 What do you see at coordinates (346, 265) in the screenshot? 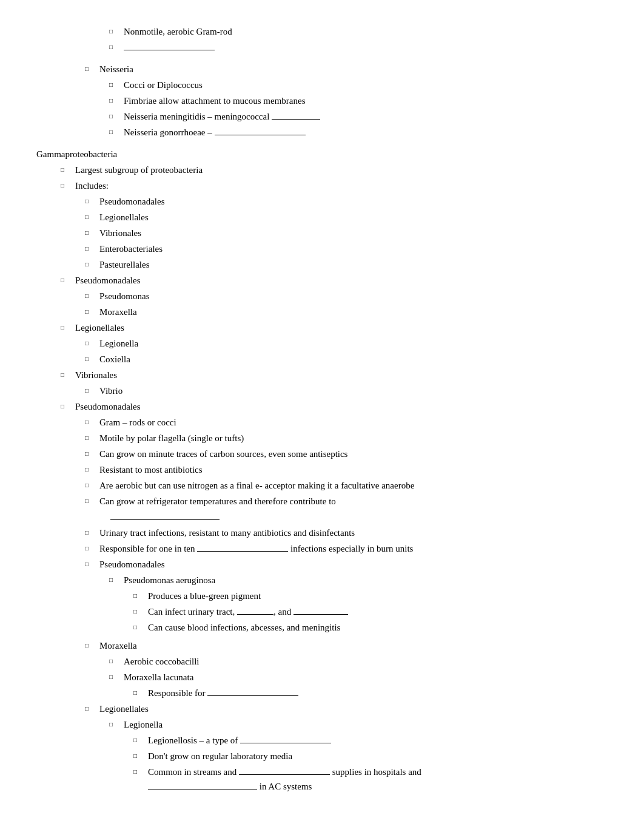
I see `list-item: □ Pasteurellales` at bounding box center [346, 265].